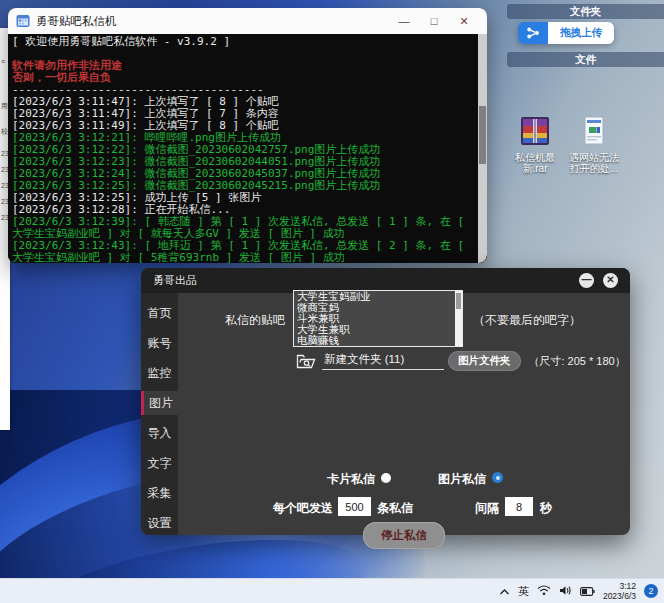 Image resolution: width=664 pixels, height=603 pixels. Describe the element at coordinates (487, 508) in the screenshot. I see `interval-label: 间隔` at that location.